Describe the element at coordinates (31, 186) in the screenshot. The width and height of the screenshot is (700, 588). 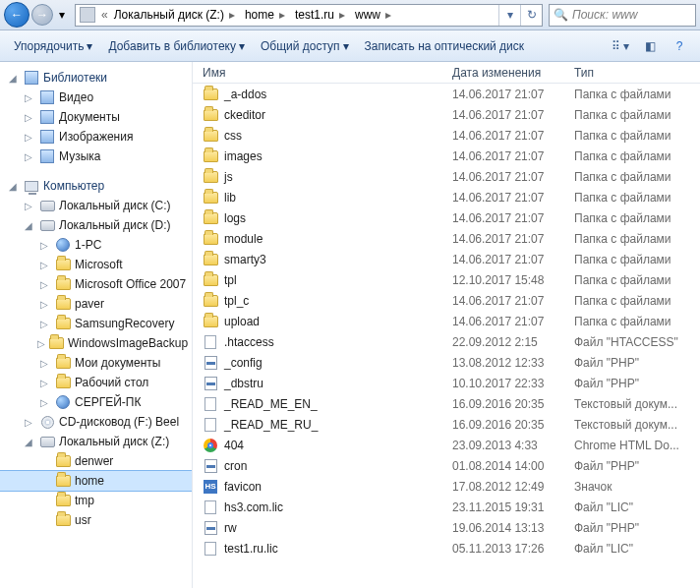
I see `computer-icon` at that location.